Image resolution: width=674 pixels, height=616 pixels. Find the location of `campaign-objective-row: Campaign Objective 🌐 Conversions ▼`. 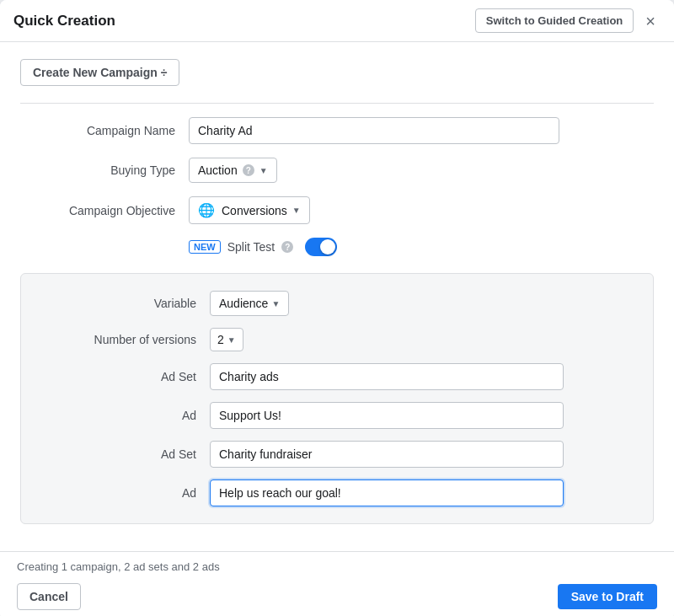

campaign-objective-row: Campaign Objective 🌐 Conversions ▼ is located at coordinates (337, 211).